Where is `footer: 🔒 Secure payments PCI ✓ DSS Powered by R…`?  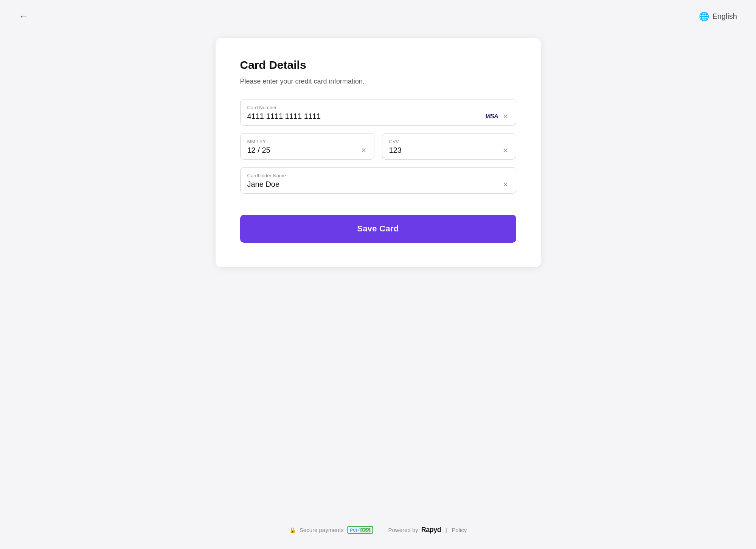
footer: 🔒 Secure payments PCI ✓ DSS Powered by R… is located at coordinates (378, 530).